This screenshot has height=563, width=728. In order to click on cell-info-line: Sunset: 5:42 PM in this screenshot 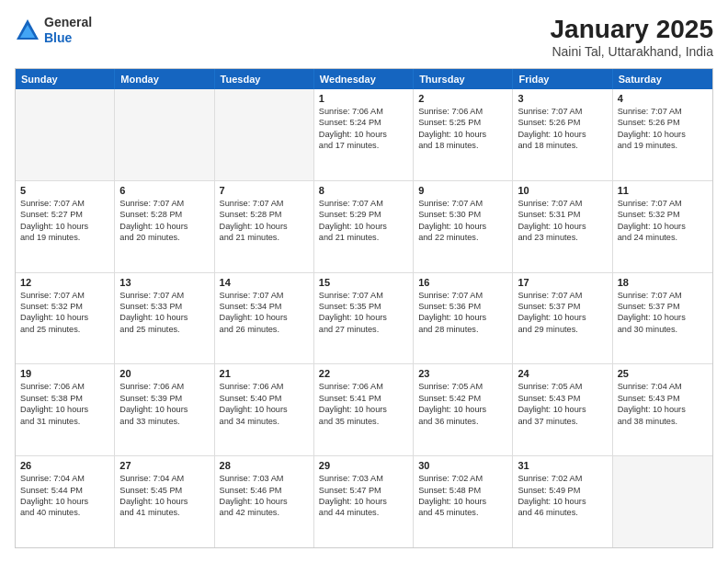, I will do `click(463, 398)`.